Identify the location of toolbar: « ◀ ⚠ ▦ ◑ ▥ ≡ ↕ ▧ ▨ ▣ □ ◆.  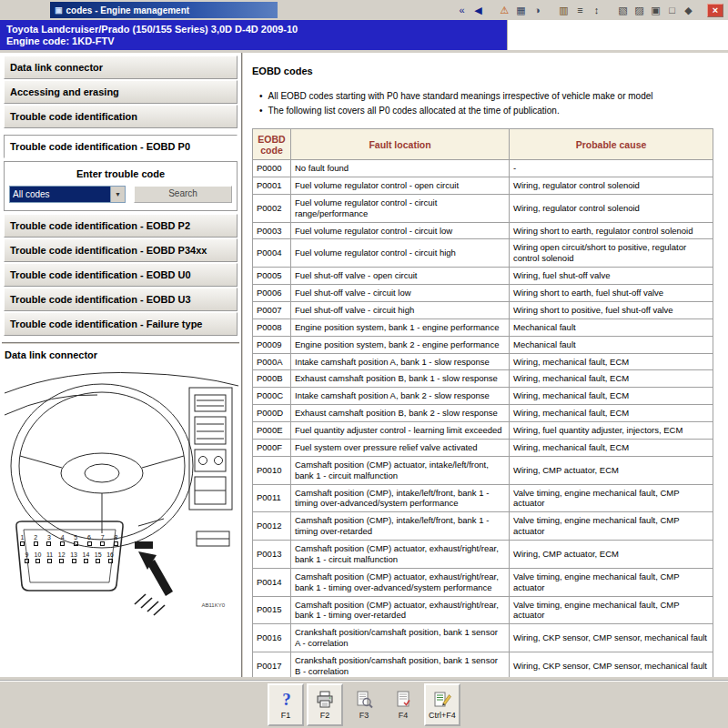
(575, 10).